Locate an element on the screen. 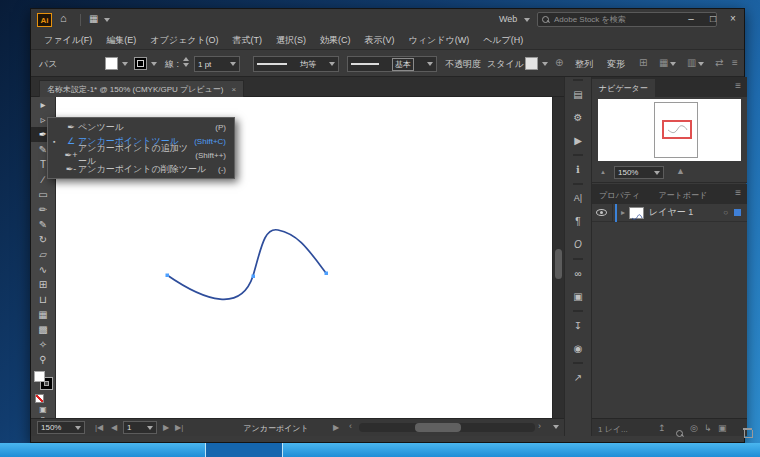 This screenshot has width=760, height=457. zoom-tool: ⚲ is located at coordinates (43, 360).